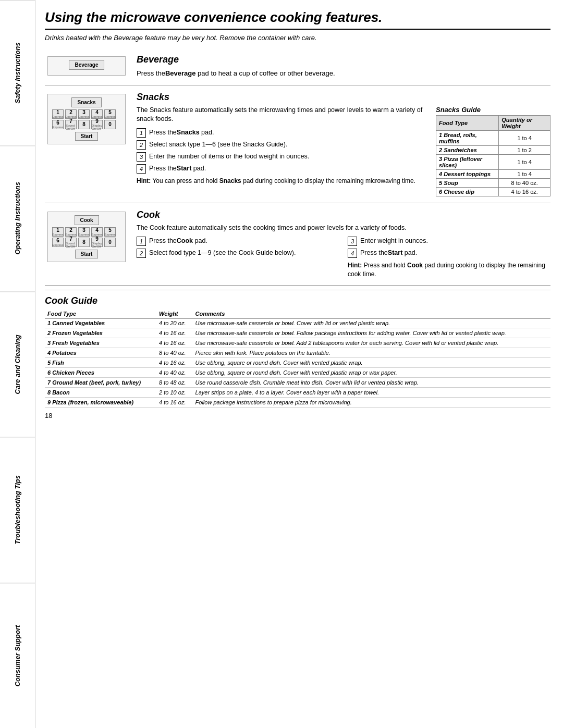 Image resolution: width=563 pixels, height=728 pixels. I want to click on cook-hint: Hint: Press and hold Cook pad during coo…, so click(449, 270).